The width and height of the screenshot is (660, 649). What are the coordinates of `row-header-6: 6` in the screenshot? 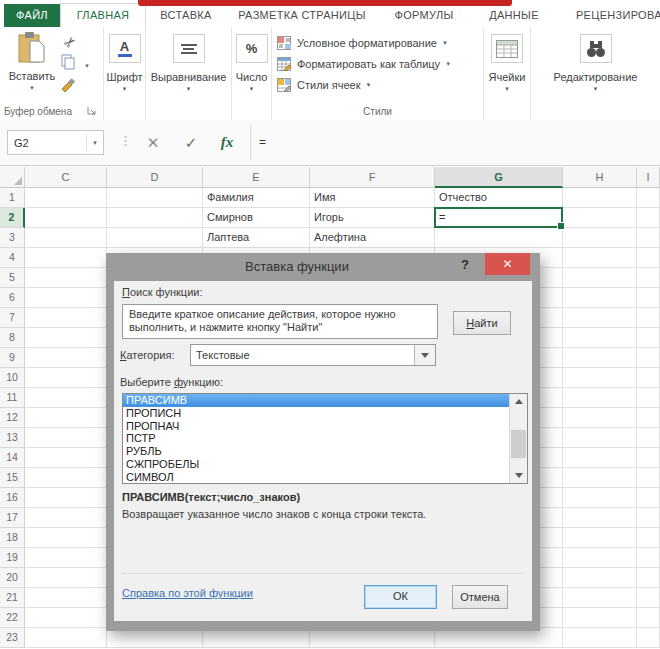 It's located at (12, 298).